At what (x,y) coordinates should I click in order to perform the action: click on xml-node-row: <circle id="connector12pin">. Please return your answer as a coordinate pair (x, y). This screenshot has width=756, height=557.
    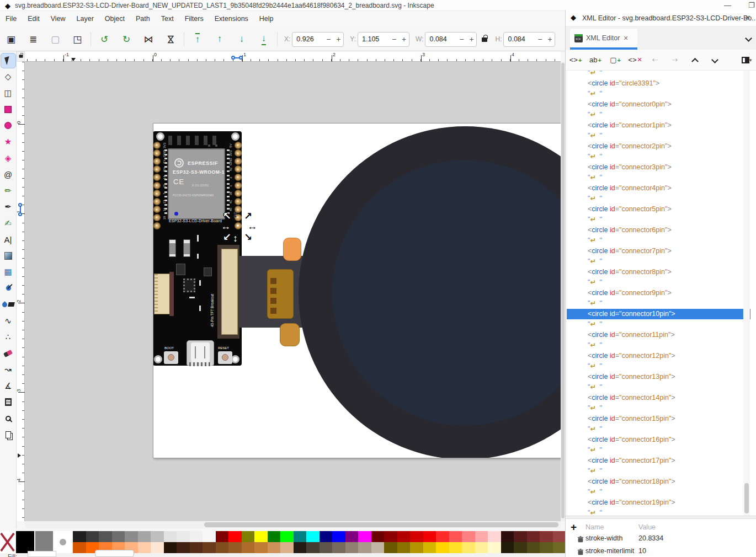
    Looking at the image, I should click on (659, 356).